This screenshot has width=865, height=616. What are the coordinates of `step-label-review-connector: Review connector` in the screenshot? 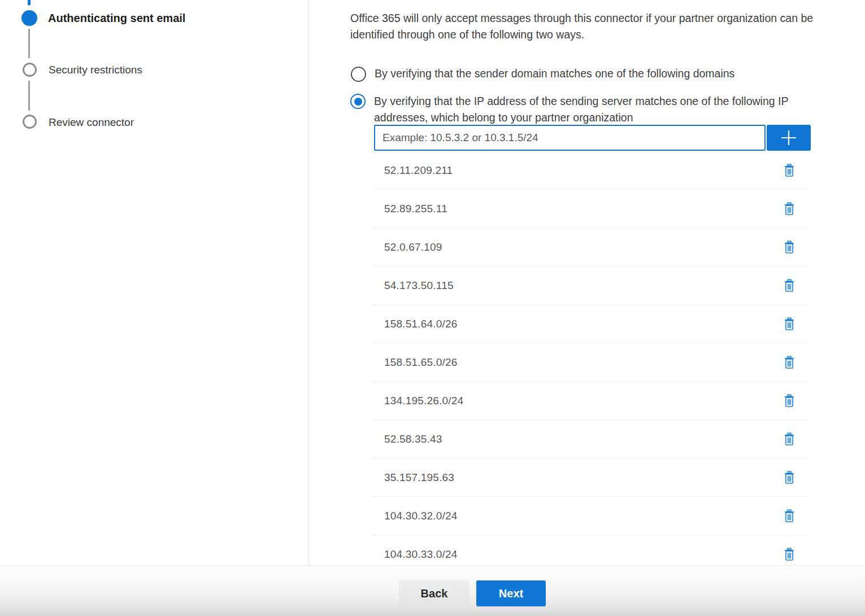 It's located at (92, 122).